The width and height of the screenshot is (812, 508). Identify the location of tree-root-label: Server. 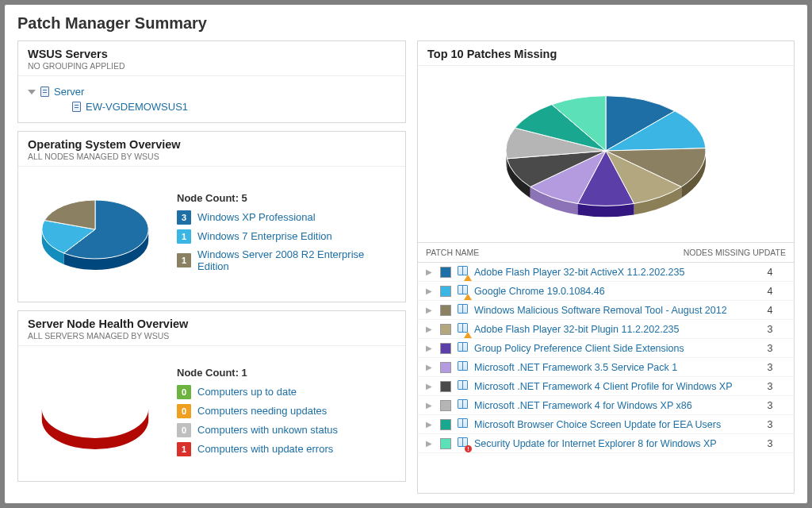
(69, 92).